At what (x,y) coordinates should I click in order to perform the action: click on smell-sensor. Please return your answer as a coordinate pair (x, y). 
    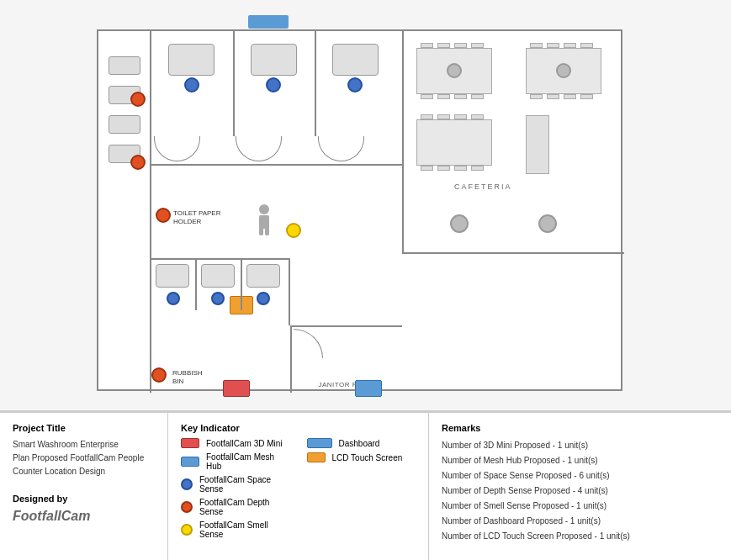
    Looking at the image, I should click on (294, 230).